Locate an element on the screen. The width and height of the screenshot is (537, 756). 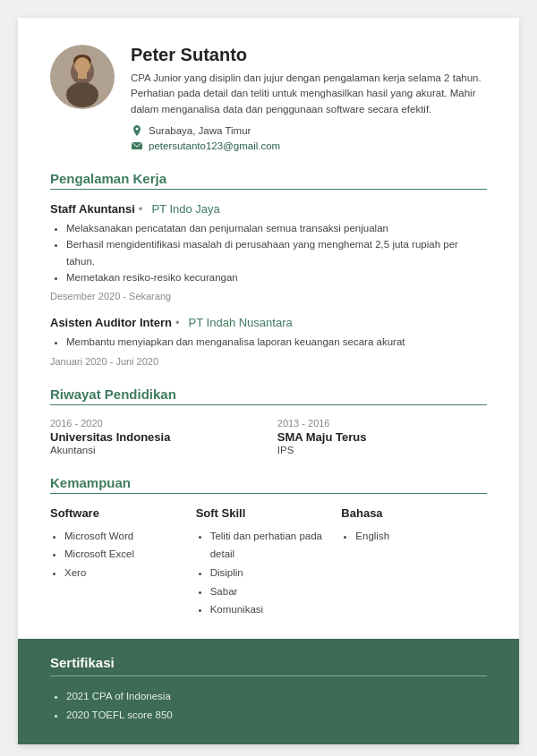
edu-1-major: Akuntansi is located at coordinates (155, 450).